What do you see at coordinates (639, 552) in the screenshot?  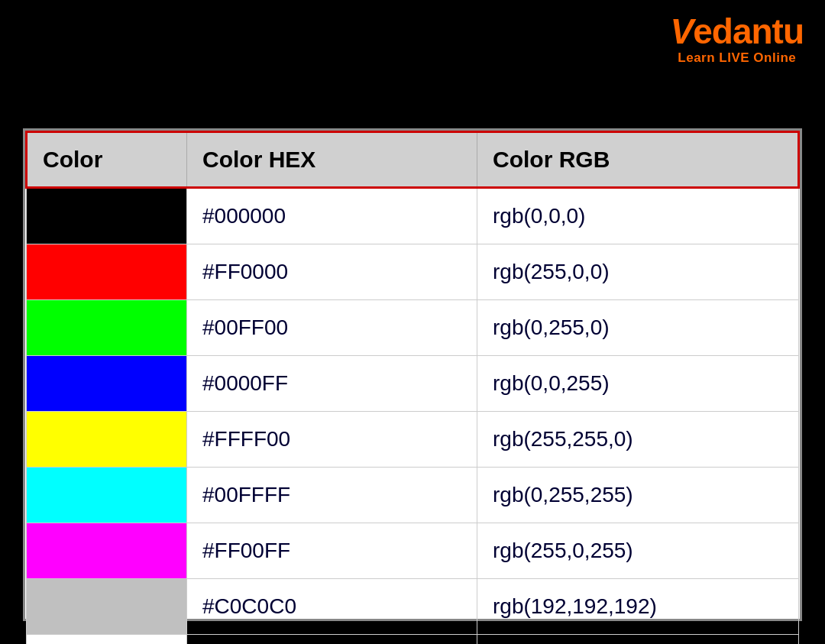 I see `rgb-value: rgb(255,0,255)` at bounding box center [639, 552].